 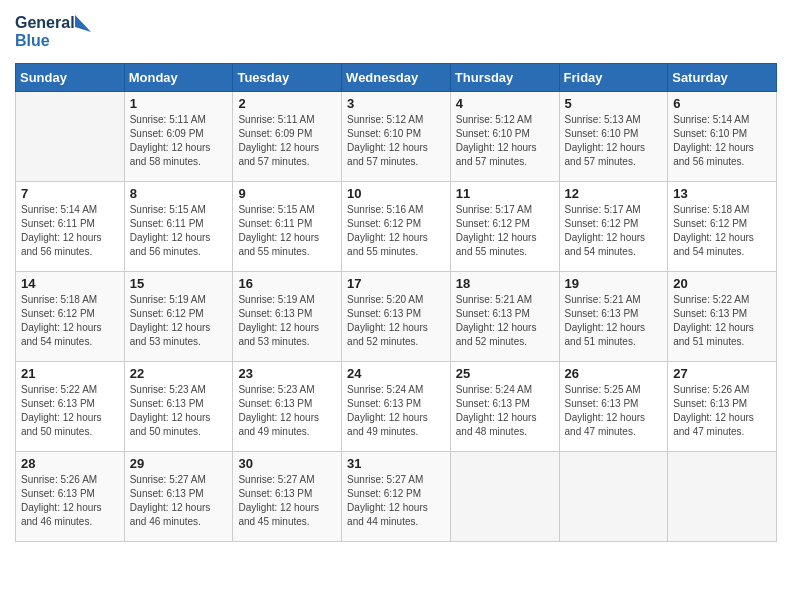 I want to click on calendar-cell: 22Sunrise: 5:23 AMSunset: 6:13 PMDayligh…, so click(x=178, y=407).